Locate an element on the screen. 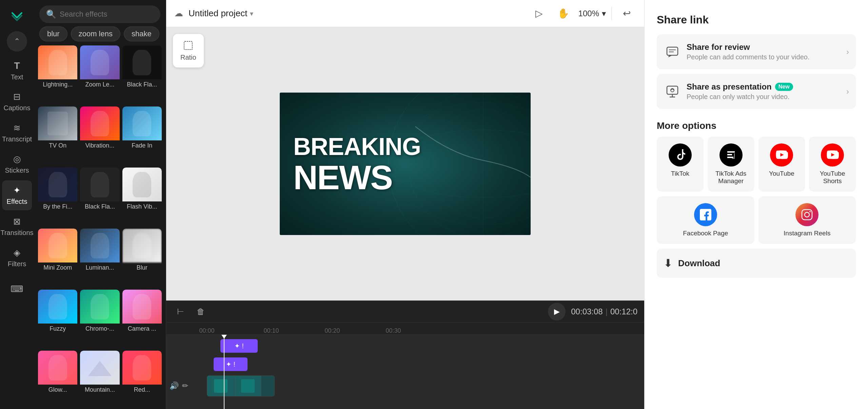 The image size is (868, 409). play-button: ▶ is located at coordinates (557, 312).